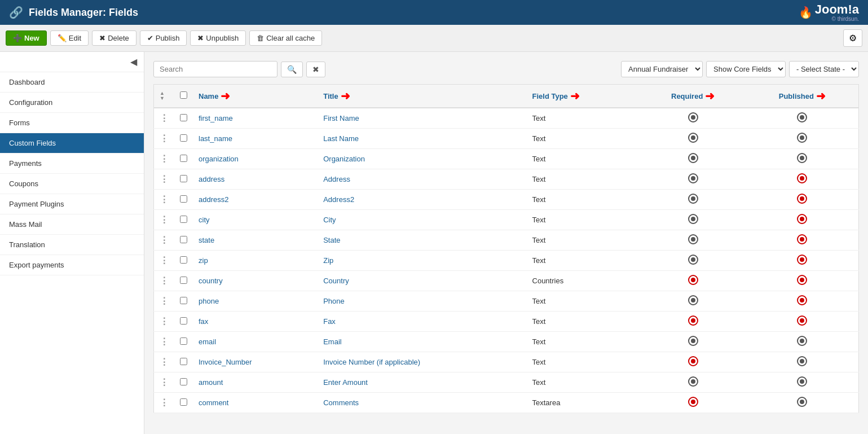 This screenshot has height=434, width=868. I want to click on field-name-cell: Invoice_Number, so click(255, 362).